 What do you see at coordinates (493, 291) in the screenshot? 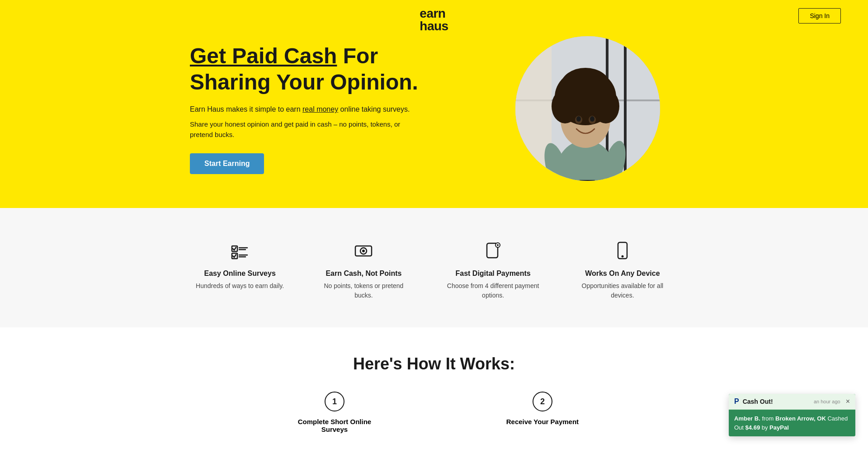
I see `feature-fast-payments-desc: Choose from 4 different payment options.` at bounding box center [493, 291].